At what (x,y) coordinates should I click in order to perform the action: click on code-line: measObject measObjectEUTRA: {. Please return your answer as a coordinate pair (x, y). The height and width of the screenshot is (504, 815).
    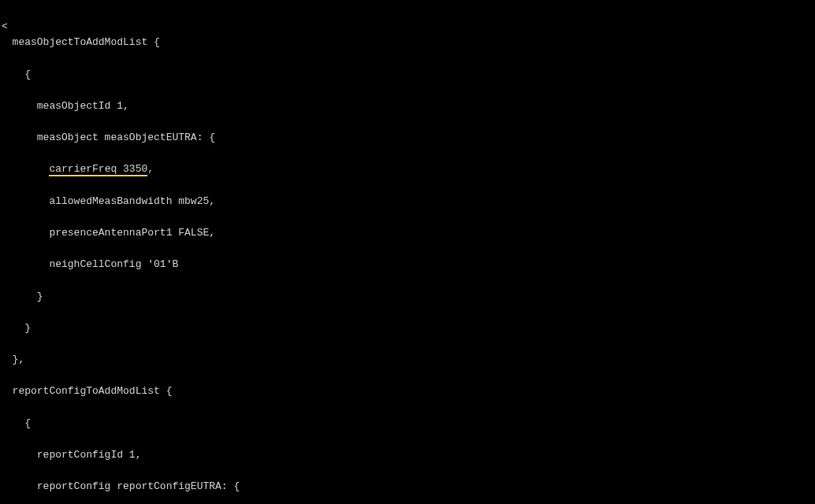
    Looking at the image, I should click on (408, 138).